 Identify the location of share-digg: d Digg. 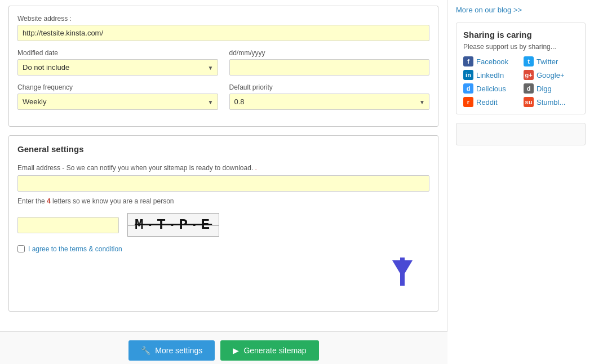
(551, 88).